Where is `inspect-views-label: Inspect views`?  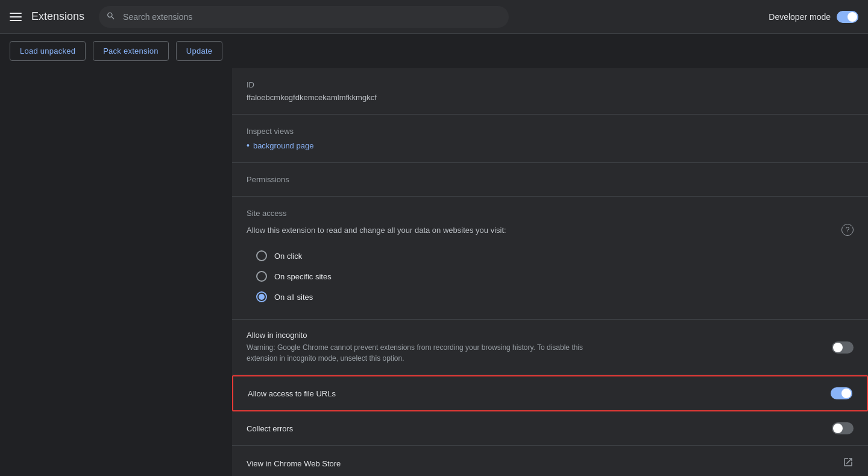 inspect-views-label: Inspect views is located at coordinates (550, 132).